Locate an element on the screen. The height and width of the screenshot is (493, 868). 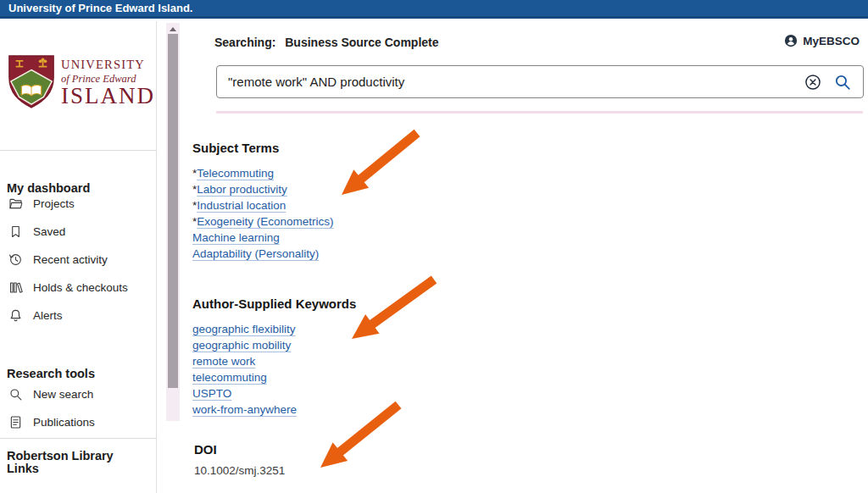
list-item: telecommuting is located at coordinates (244, 378).